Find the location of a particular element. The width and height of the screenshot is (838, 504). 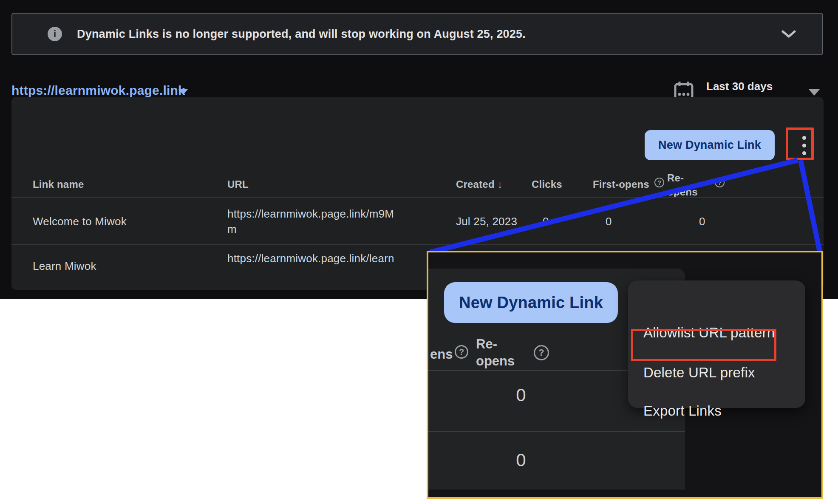

col-header-created: Created ↓ is located at coordinates (479, 184).